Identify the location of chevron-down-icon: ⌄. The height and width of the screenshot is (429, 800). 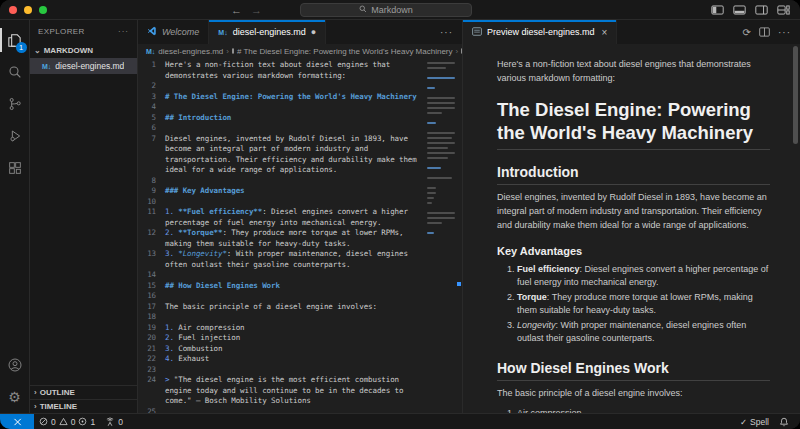
(38, 50).